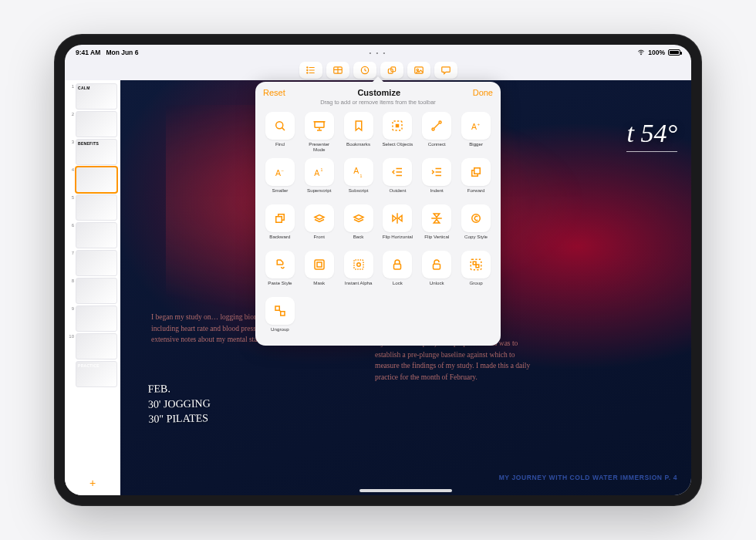 The width and height of the screenshot is (756, 540). I want to click on tool-mask: Mask, so click(319, 272).